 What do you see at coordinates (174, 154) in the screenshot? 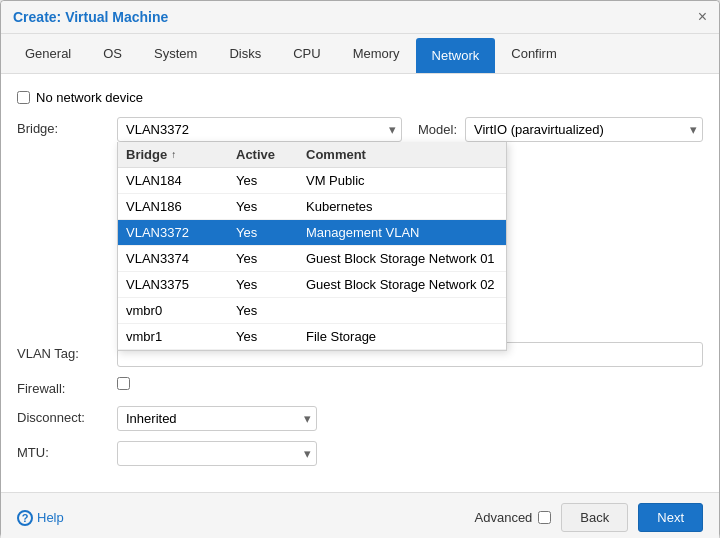
I see `sort-arrow: ↑` at bounding box center [174, 154].